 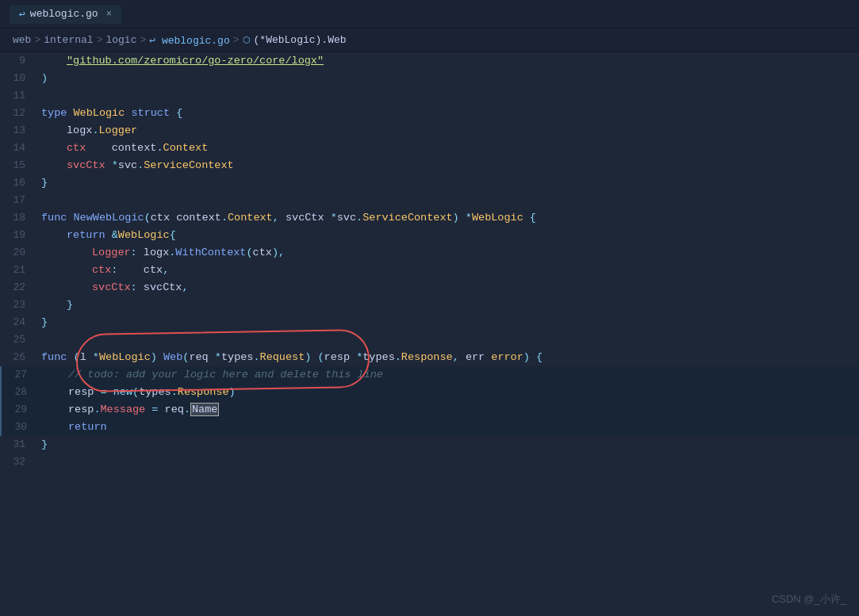 I want to click on code-line-15: 15 svcCtx *svc.ServiceContext, so click(x=430, y=166).